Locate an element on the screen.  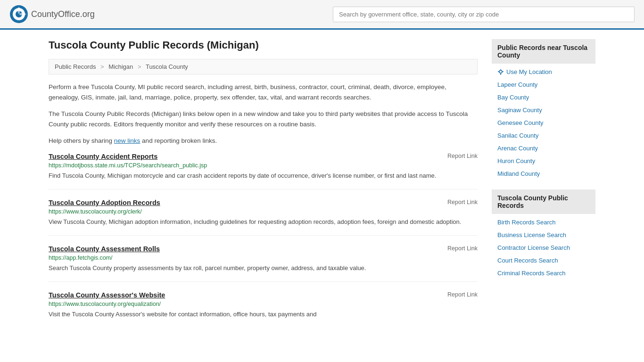
record-url: https://app.fetchgis.com/ is located at coordinates (263, 258).